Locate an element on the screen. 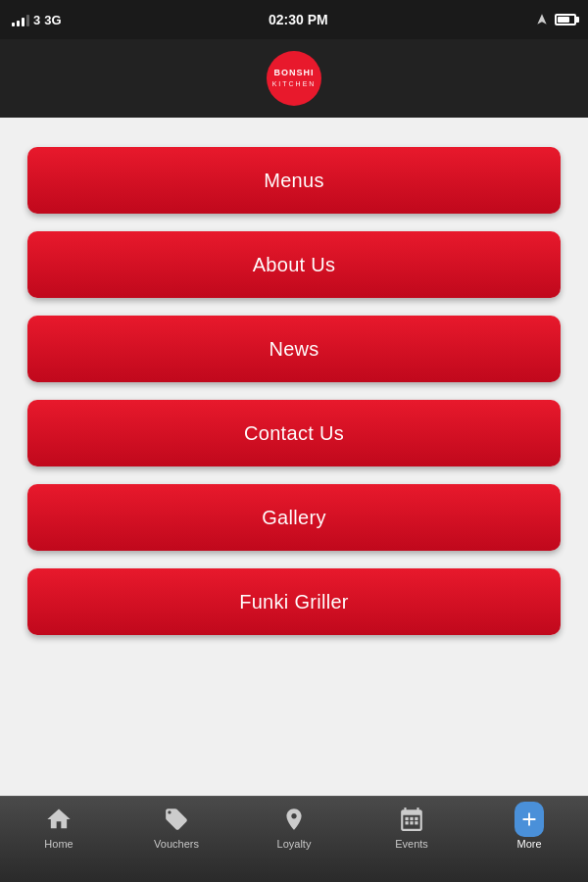 Image resolution: width=588 pixels, height=882 pixels. carrier-text: 3G is located at coordinates (53, 20).